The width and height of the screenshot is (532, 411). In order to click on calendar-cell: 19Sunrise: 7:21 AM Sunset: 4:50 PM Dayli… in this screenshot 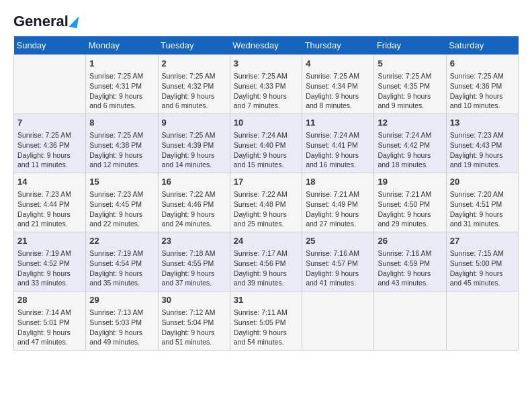, I will do `click(410, 203)`.